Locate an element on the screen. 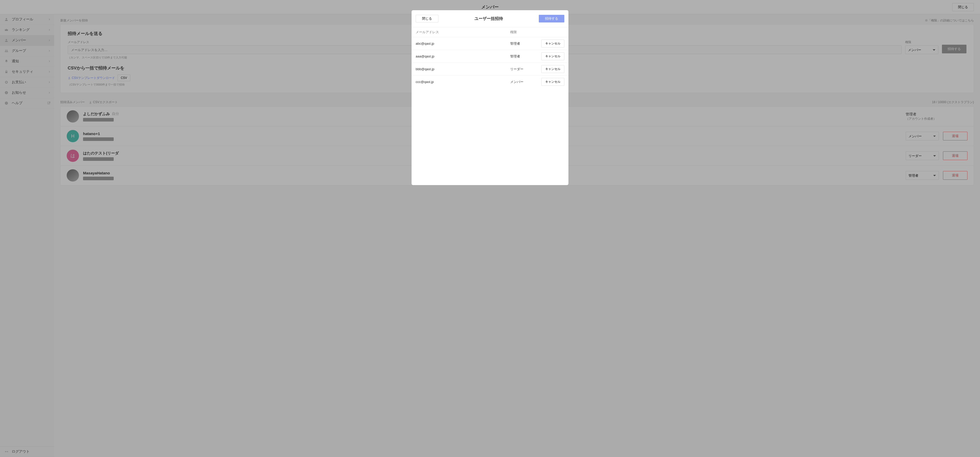  modal-row-role: メンバー is located at coordinates (524, 82).